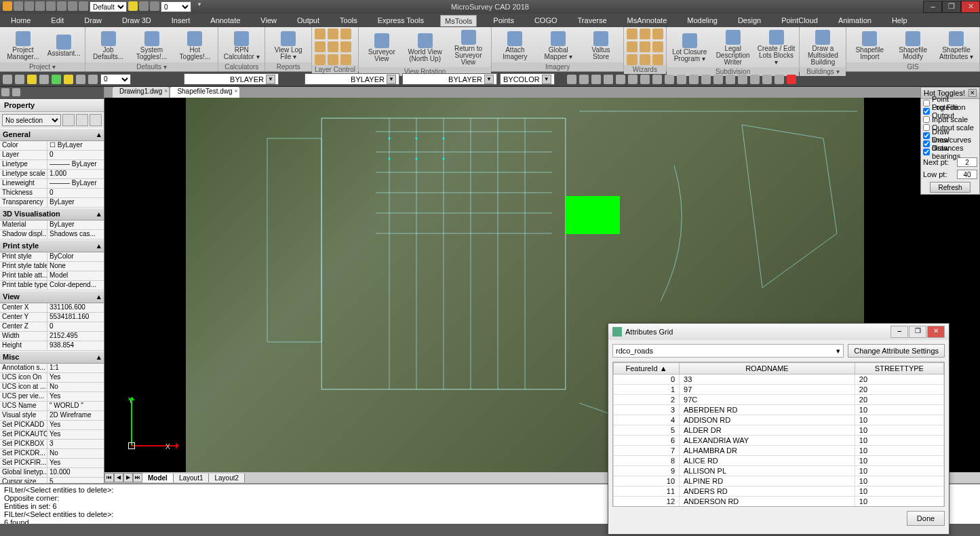 The width and height of the screenshot is (980, 536). Describe the element at coordinates (76, 275) in the screenshot. I see `property-value: Model` at that location.